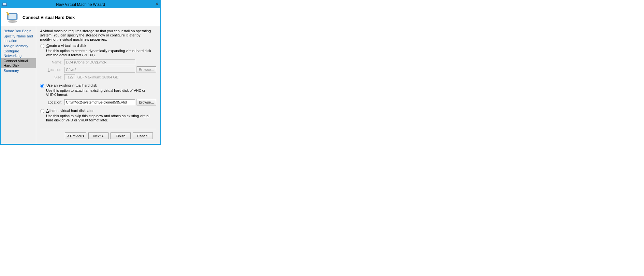  Describe the element at coordinates (98, 136) in the screenshot. I see `footer-buttons: < Previous Next > Finish Cancel` at that location.